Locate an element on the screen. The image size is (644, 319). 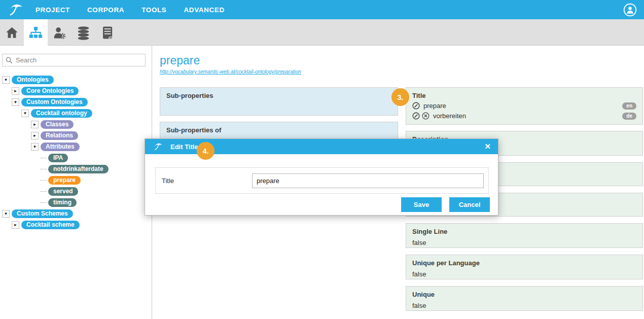
tree-pill: Core Ontologies is located at coordinates (50, 91).